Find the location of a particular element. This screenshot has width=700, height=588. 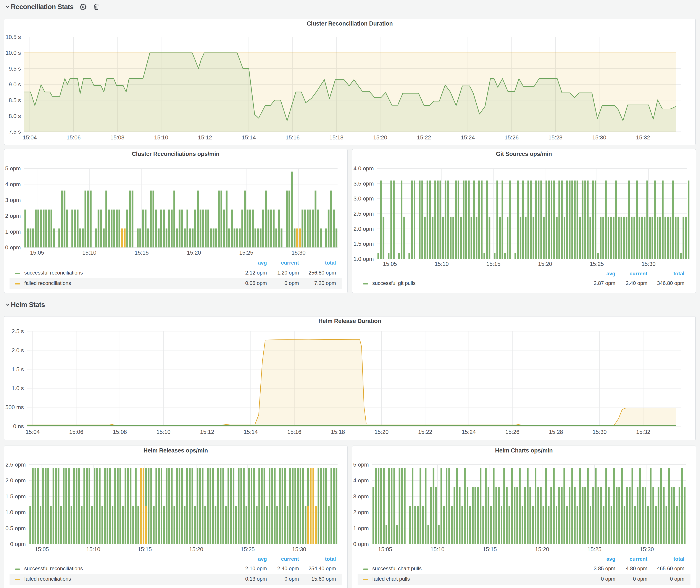

svg-text: 2.0 s is located at coordinates (18, 350).